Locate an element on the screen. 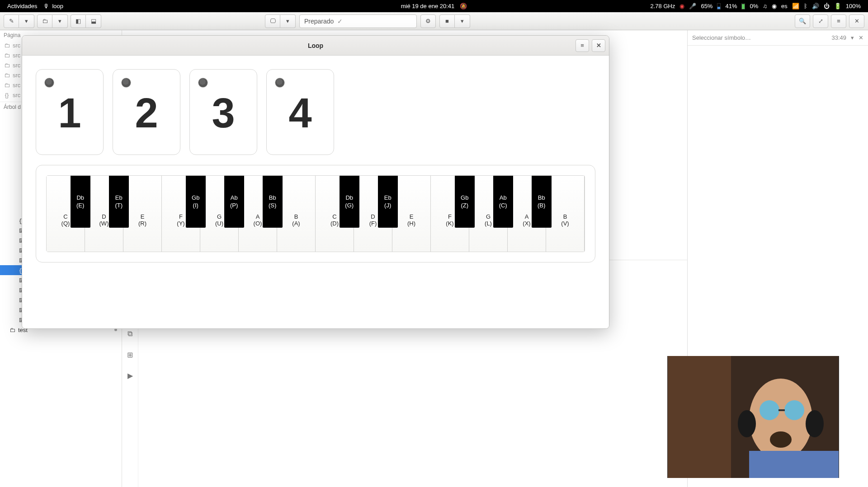  loop-titlebar: Loop ≡ ✕ is located at coordinates (316, 46).